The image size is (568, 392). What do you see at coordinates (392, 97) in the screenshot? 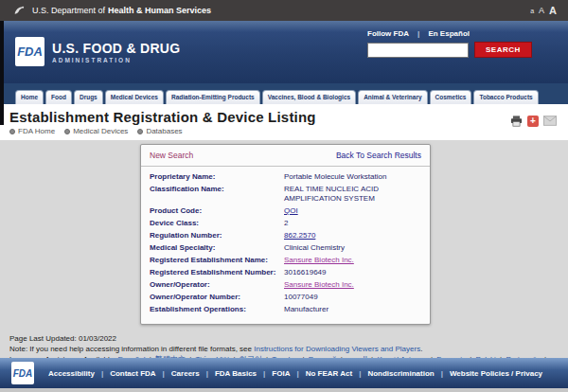
I see `nav-tab-animal-veterinary: Animal & Veterinary` at bounding box center [392, 97].